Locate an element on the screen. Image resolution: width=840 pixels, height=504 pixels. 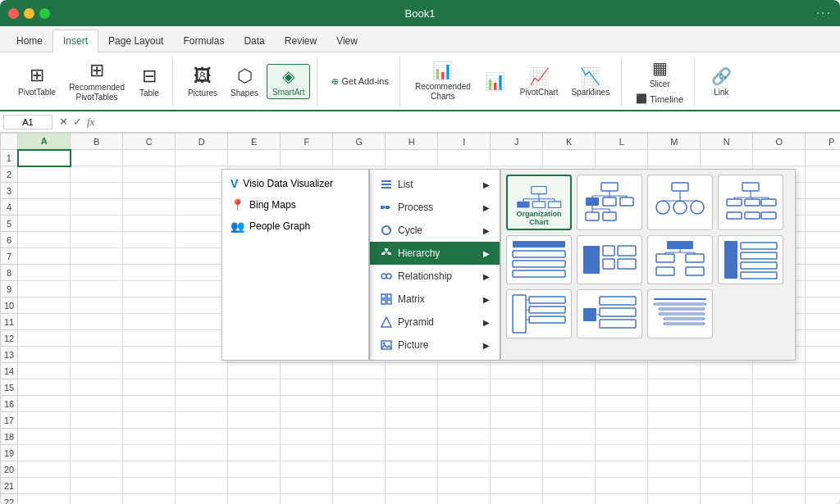
row-header-22: 22 is located at coordinates (10, 500).